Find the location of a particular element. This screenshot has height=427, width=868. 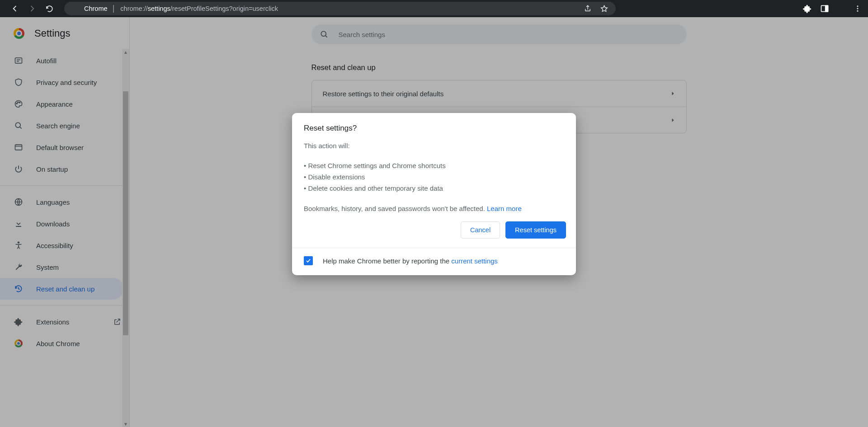

dialog-bullet: Reset Chrome settings and Chrome shortcu… is located at coordinates (434, 166).